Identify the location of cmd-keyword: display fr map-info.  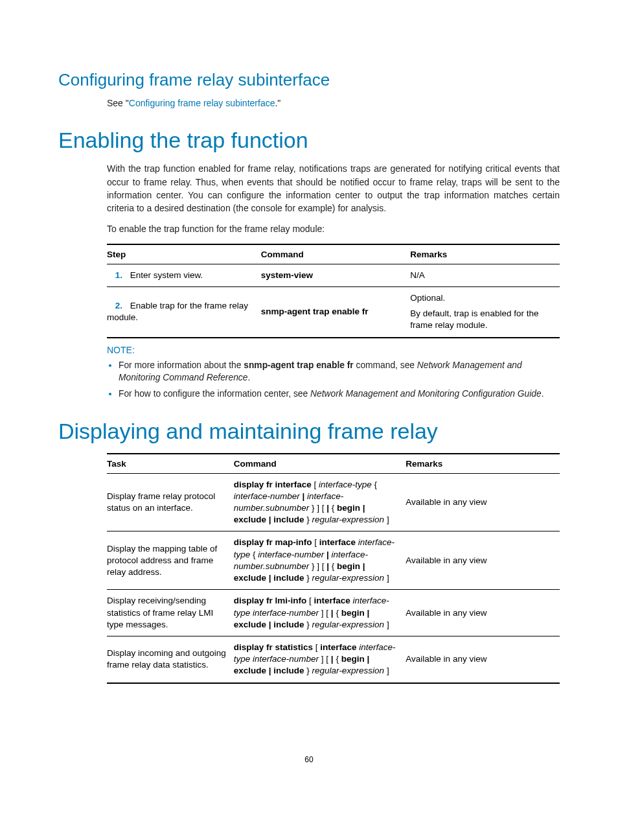
(273, 542).